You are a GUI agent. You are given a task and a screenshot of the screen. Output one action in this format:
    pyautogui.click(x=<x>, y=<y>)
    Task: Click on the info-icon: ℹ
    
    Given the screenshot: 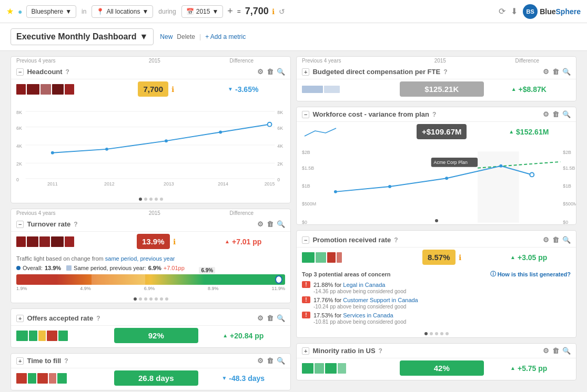 What is the action you would take?
    pyautogui.click(x=274, y=12)
    